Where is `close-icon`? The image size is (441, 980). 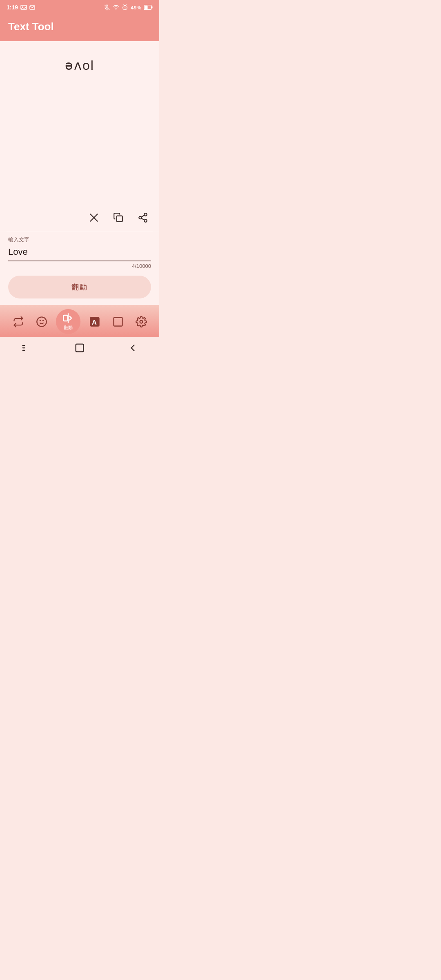 close-icon is located at coordinates (94, 218).